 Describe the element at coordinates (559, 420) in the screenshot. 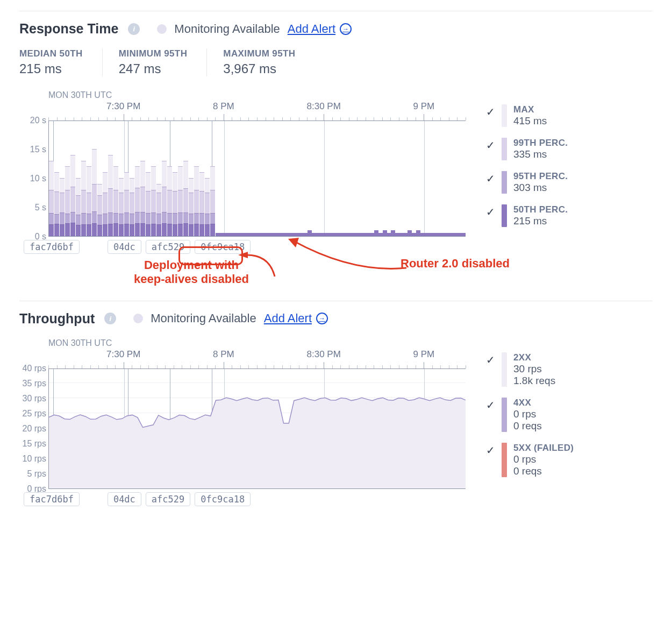

I see `throughput-legend: ✓ 2XX 30 rps 1.8k reqs ✓ 4XX 0 rps 0 req…` at that location.